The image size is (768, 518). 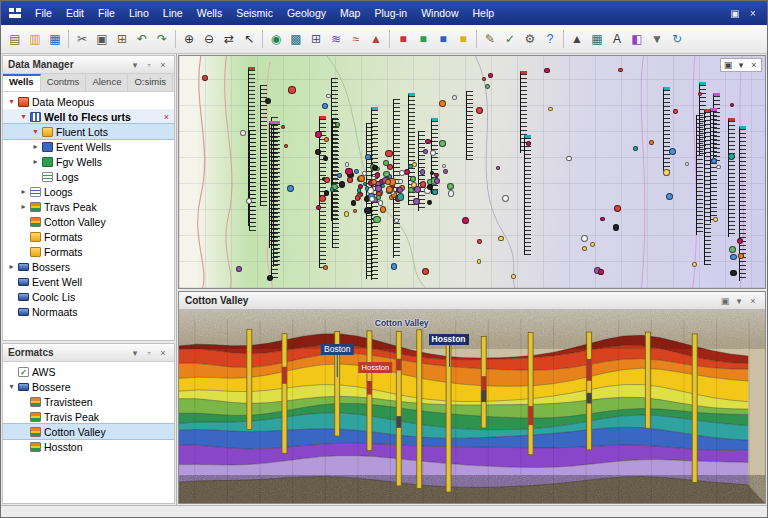 I want to click on menu-edit-1: Edit, so click(x=75, y=13).